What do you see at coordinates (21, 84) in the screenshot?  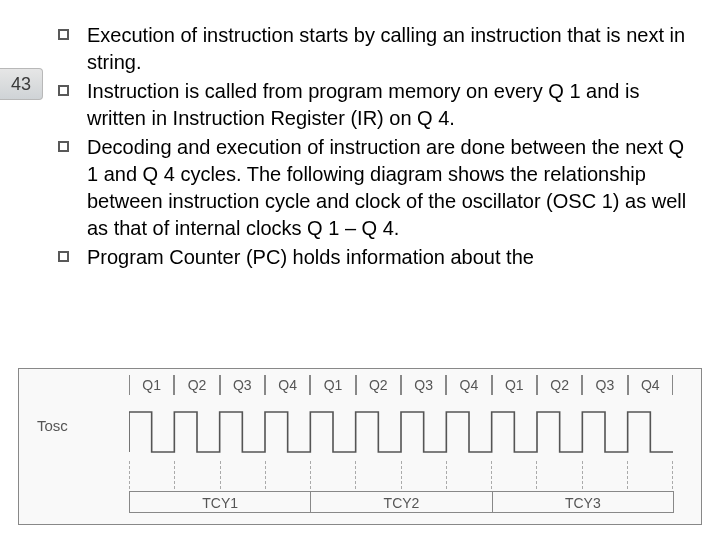 I see `page-number: 43` at bounding box center [21, 84].